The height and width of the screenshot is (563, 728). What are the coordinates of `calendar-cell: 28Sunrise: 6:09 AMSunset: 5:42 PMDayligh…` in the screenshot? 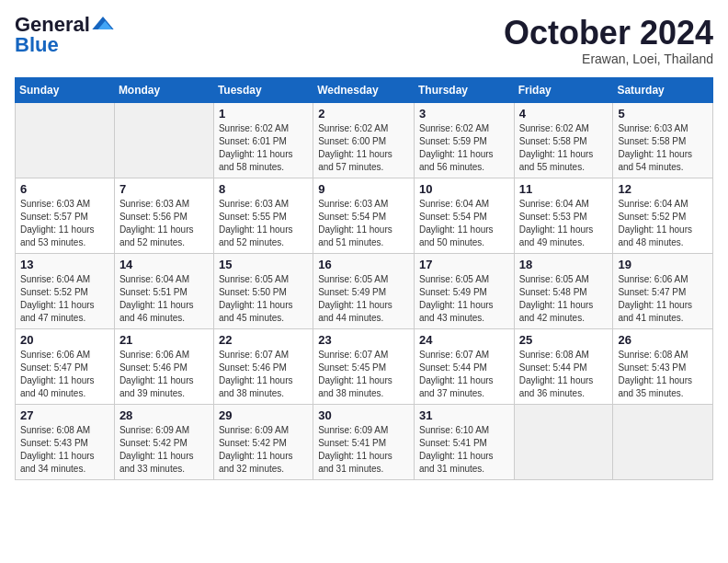 It's located at (164, 442).